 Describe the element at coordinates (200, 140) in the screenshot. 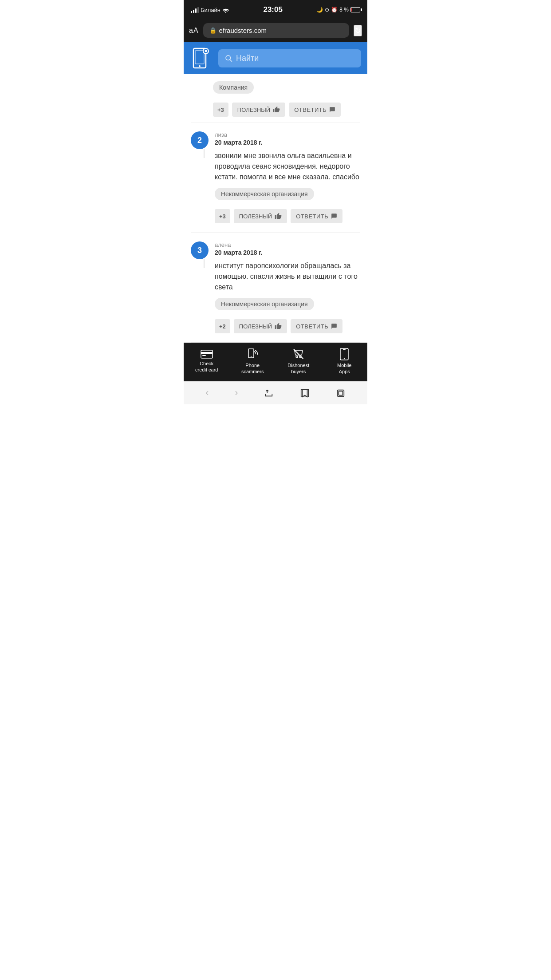

I see `comment-number: 2` at that location.